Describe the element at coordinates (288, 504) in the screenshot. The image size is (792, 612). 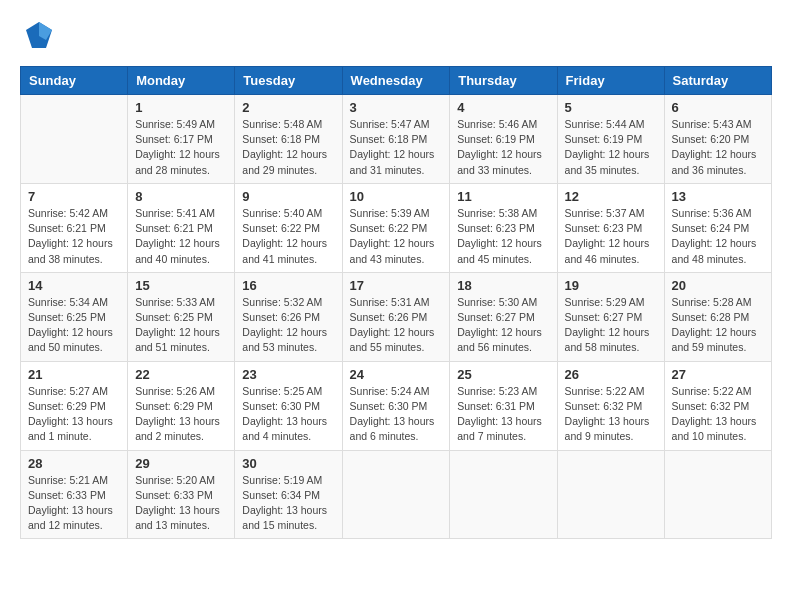
I see `day-info: Sunrise: 5:19 AMSunset: 6:34 PMDaylight:…` at that location.